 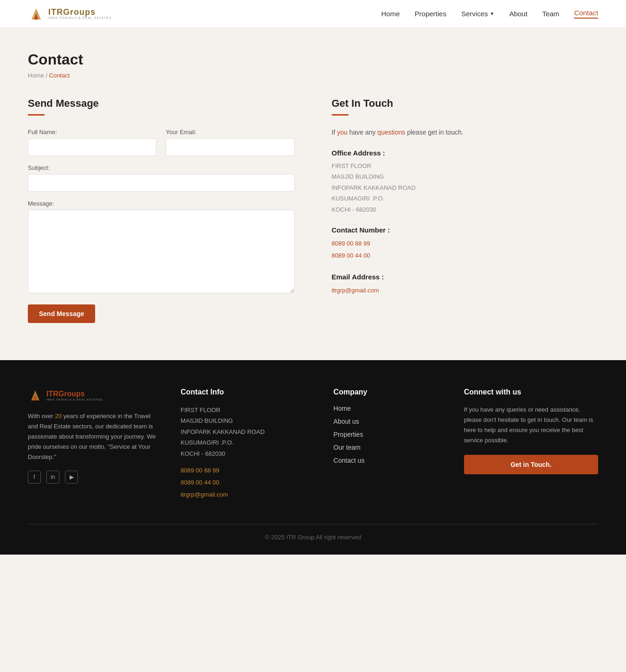 I want to click on main-nav: Home Properties Services ▼ About Team Co…, so click(x=490, y=14).